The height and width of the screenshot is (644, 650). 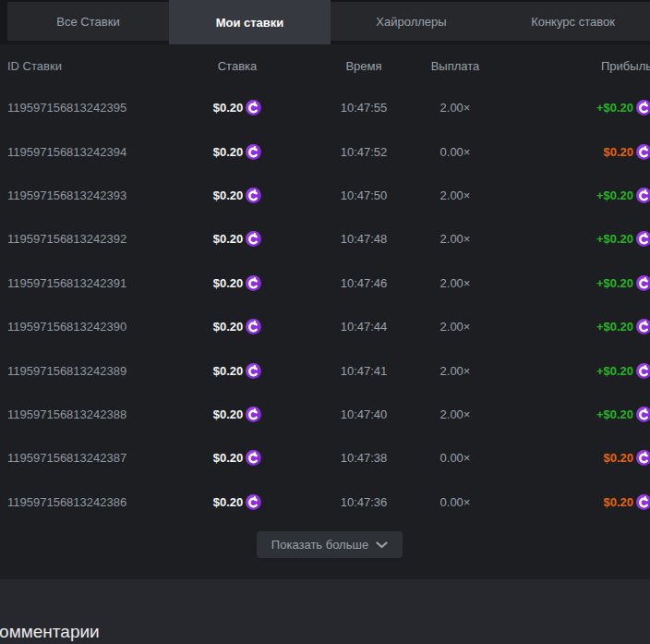 I want to click on comments-title: Комментарии, so click(x=50, y=632).